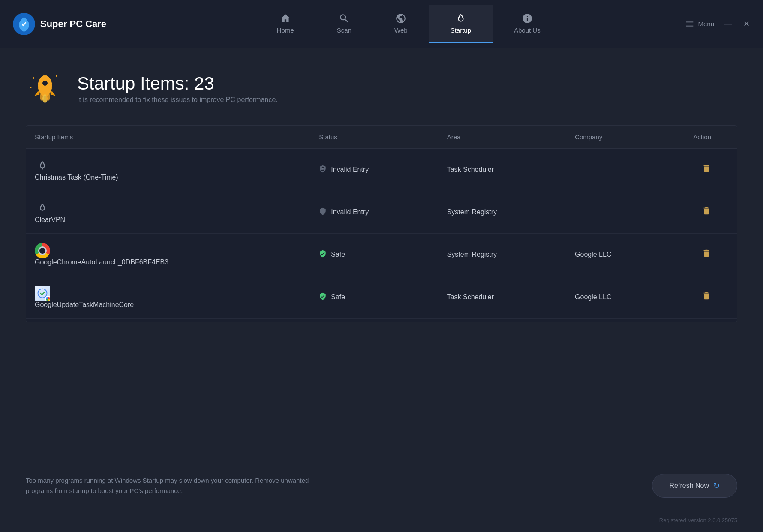 This screenshot has width=763, height=532. I want to click on row-2-status-text: Invalid Entry, so click(350, 212).